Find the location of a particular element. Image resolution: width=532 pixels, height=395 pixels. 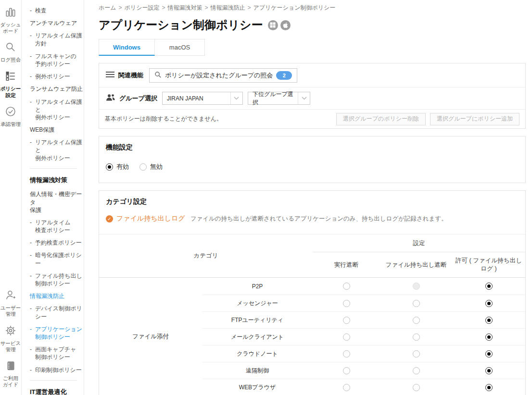

tab-windows: Windows is located at coordinates (127, 47).